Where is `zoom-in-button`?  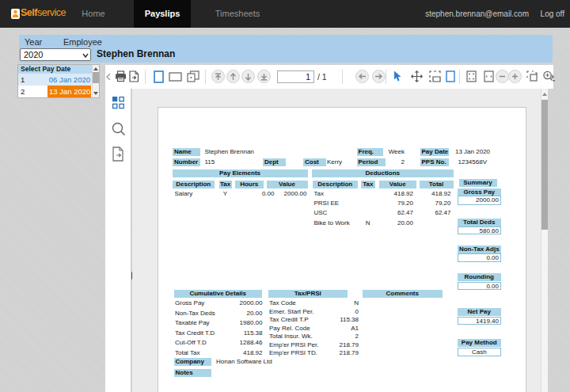
zoom-in-button is located at coordinates (515, 76).